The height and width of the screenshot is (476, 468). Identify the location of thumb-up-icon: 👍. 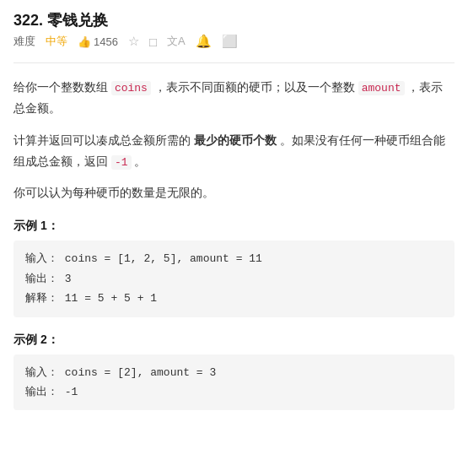
(84, 42).